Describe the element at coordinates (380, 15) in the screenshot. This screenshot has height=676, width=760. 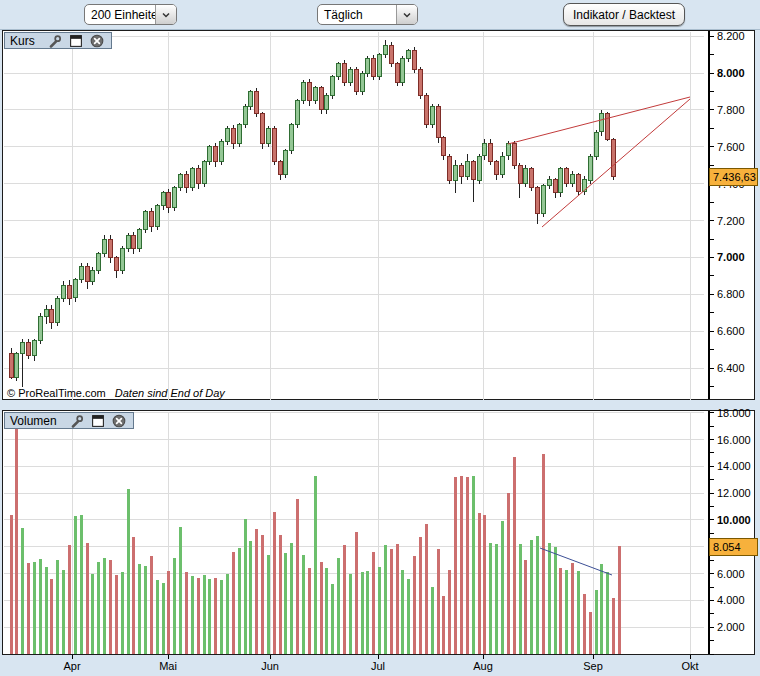
I see `toolbar: 200 Einheiten Täglich Indikator / Backte…` at that location.